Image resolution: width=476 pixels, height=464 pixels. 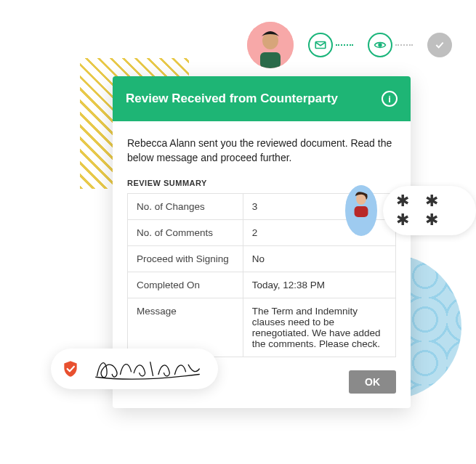 What do you see at coordinates (186, 285) in the screenshot?
I see `row-label: Completed On` at bounding box center [186, 285].